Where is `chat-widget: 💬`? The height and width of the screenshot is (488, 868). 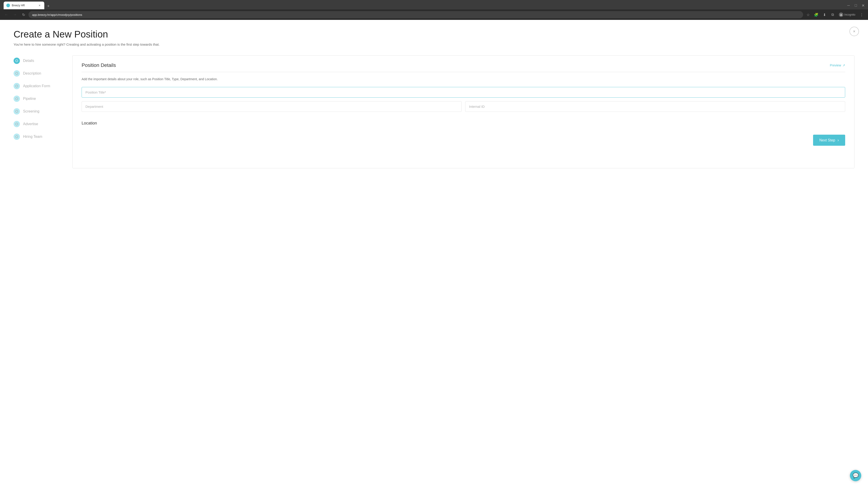
chat-widget: 💬 is located at coordinates (856, 476).